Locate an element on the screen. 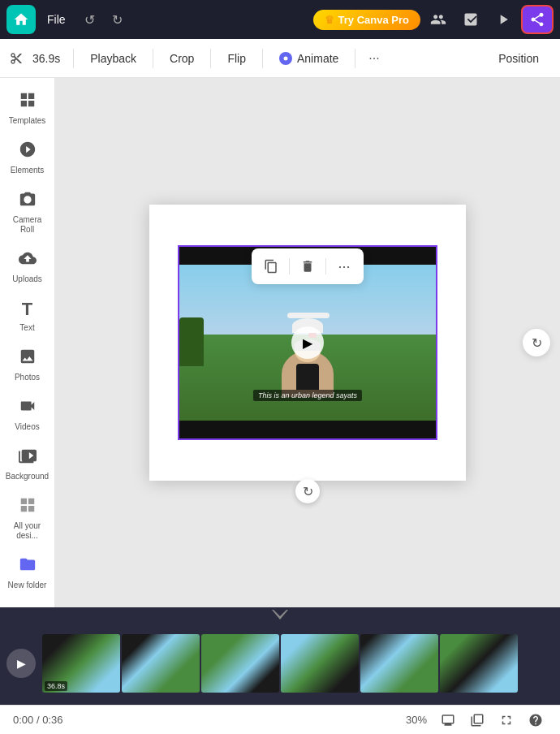  undo-button: ↺ is located at coordinates (90, 19).